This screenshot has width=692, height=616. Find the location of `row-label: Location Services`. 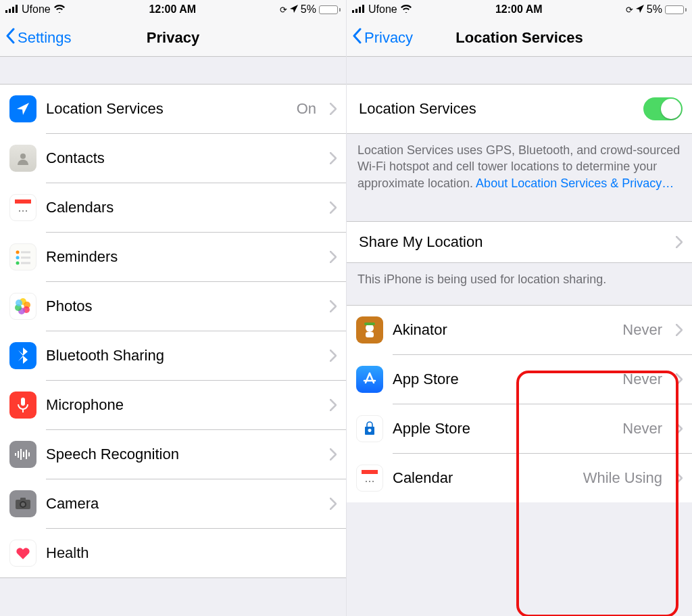

row-label: Location Services is located at coordinates (166, 109).